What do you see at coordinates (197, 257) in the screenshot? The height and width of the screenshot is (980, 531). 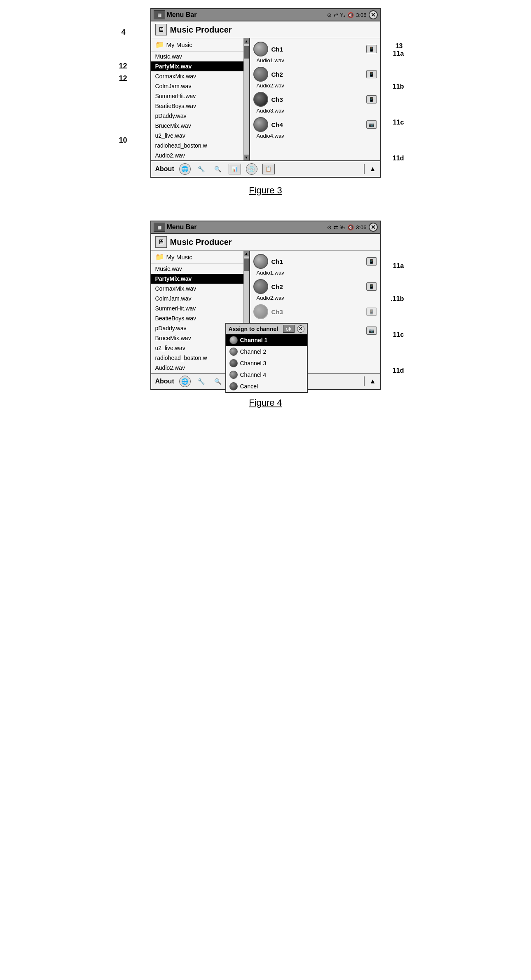 I see `folder-row-fig4: 📁 My Music` at bounding box center [197, 257].